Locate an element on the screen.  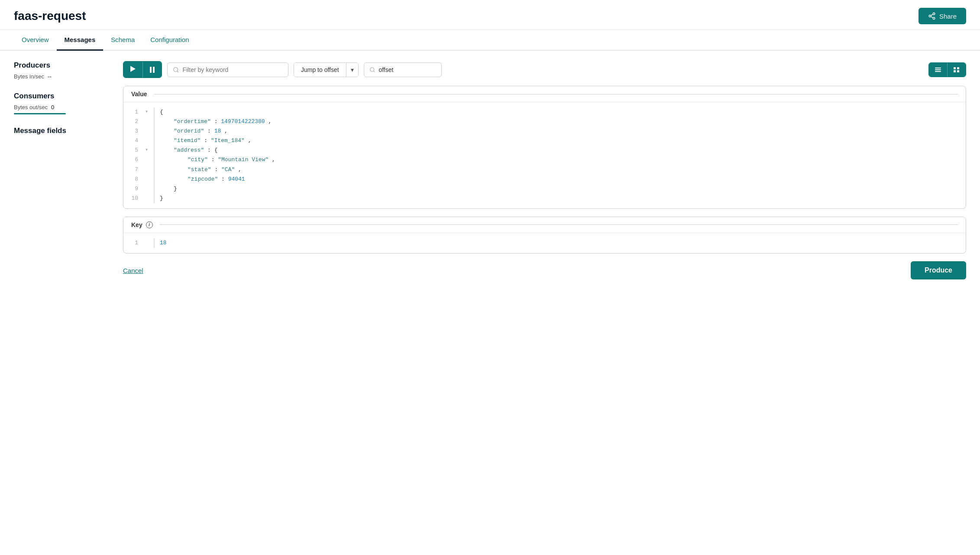
line-num-8: 8 is located at coordinates (134, 179).